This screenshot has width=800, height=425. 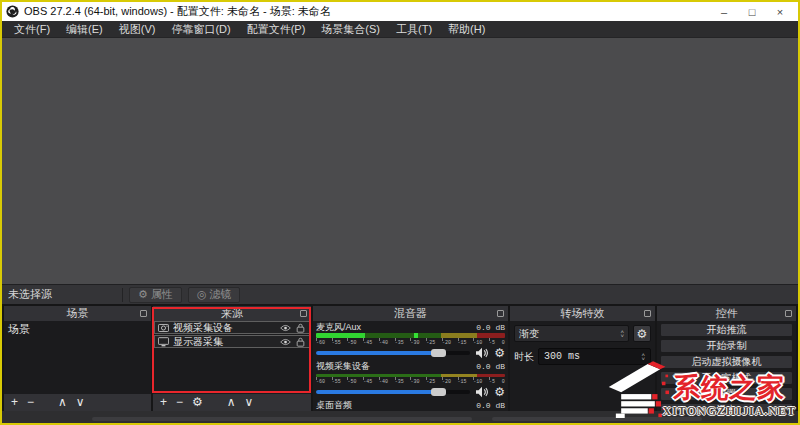 What do you see at coordinates (726, 346) in the screenshot?
I see `start-recording-button: 开始录制` at bounding box center [726, 346].